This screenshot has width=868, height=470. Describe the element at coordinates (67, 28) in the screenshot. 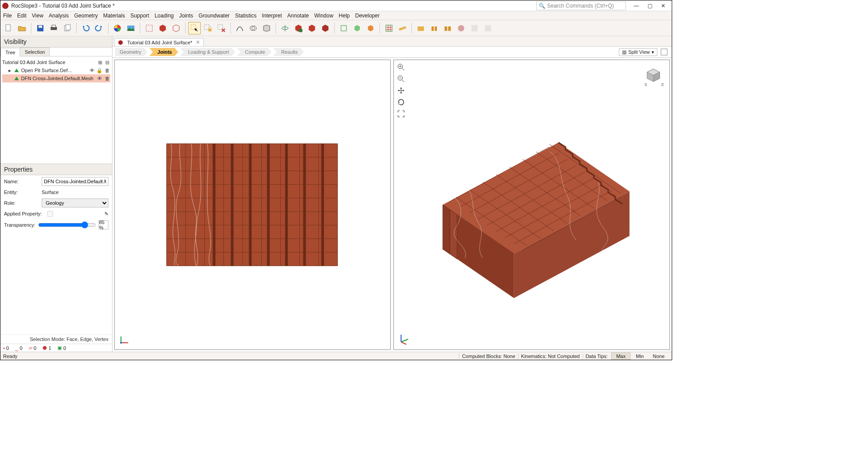

I see `copy-view-button` at that location.